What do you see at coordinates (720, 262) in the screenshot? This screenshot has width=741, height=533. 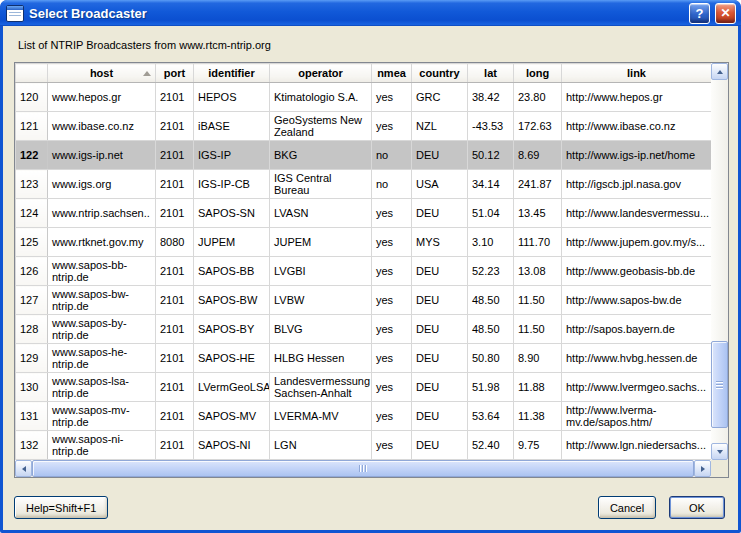 I see `vertical-scroll-track` at bounding box center [720, 262].